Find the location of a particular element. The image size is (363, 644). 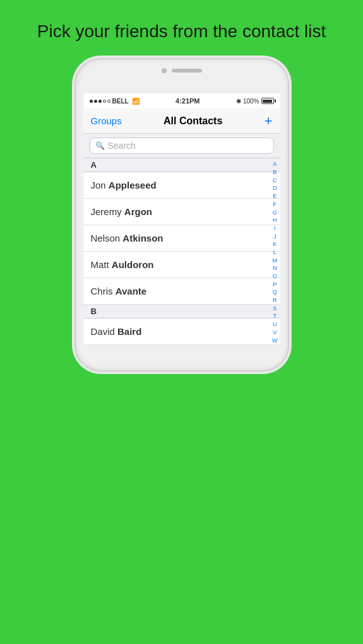

nav-add-button: + is located at coordinates (269, 121).